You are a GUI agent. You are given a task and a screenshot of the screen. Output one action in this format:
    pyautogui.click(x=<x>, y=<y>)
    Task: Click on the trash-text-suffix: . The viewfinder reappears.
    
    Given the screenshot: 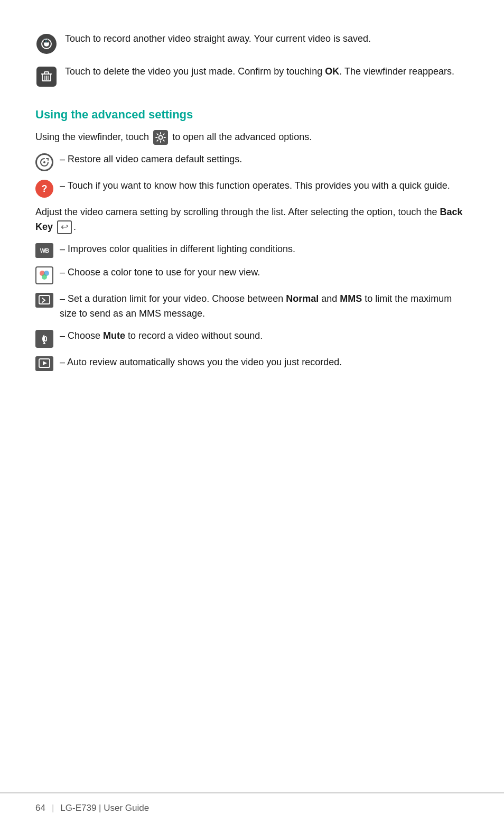 What is the action you would take?
    pyautogui.click(x=397, y=71)
    